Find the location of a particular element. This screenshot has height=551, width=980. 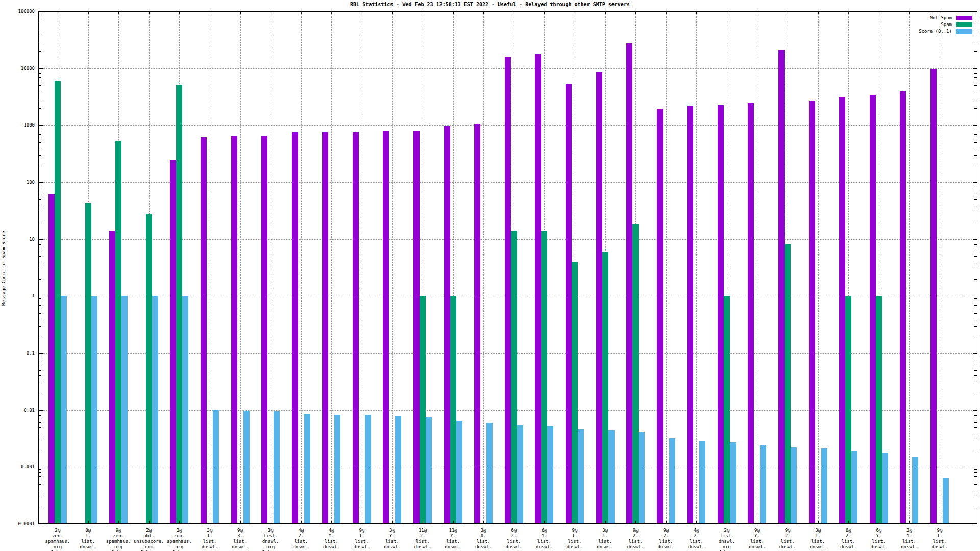

x-tick-label: 4@Y.list.dnswl.org3 hops is located at coordinates (331, 539).